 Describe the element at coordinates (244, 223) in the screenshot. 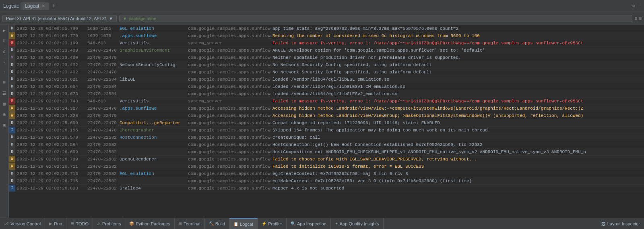

I see `status-item-logcat: 📋Logcat` at that location.